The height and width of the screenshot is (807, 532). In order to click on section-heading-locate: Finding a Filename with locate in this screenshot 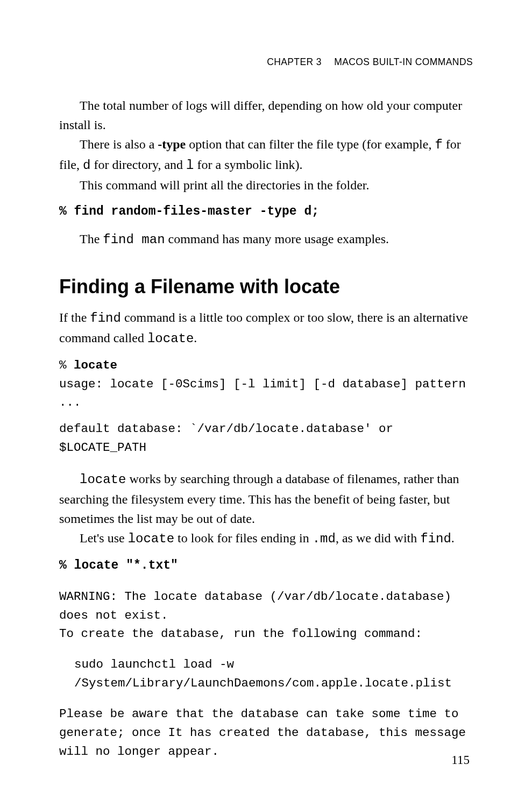, I will do `click(266, 287)`.